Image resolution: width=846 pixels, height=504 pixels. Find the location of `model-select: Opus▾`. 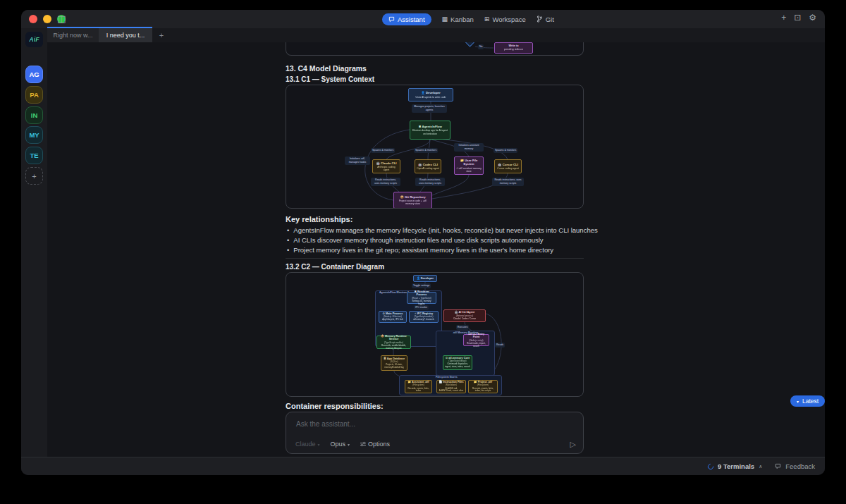

model-select: Opus▾ is located at coordinates (341, 444).